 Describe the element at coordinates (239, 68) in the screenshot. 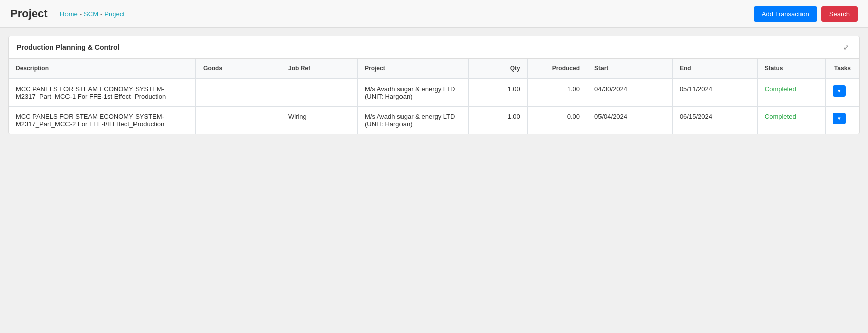

I see `col-header-goods: Goods` at that location.